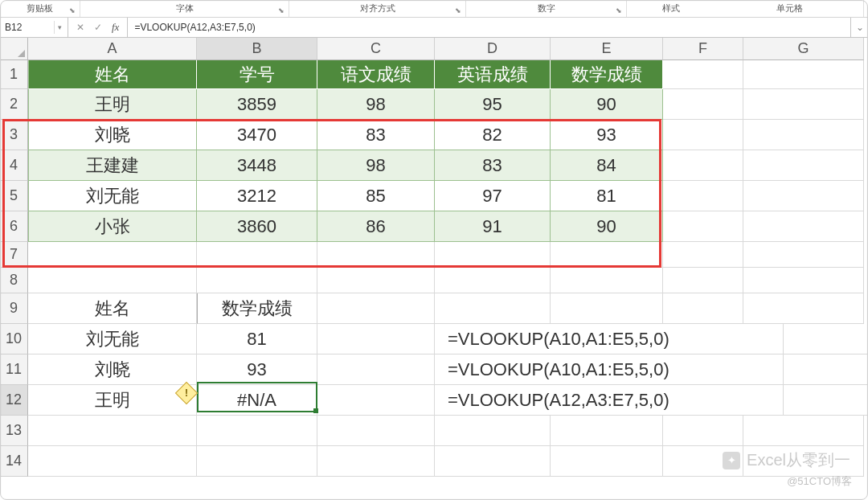 The width and height of the screenshot is (868, 500). Describe the element at coordinates (14, 281) in the screenshot. I see `row-header: 8` at that location.